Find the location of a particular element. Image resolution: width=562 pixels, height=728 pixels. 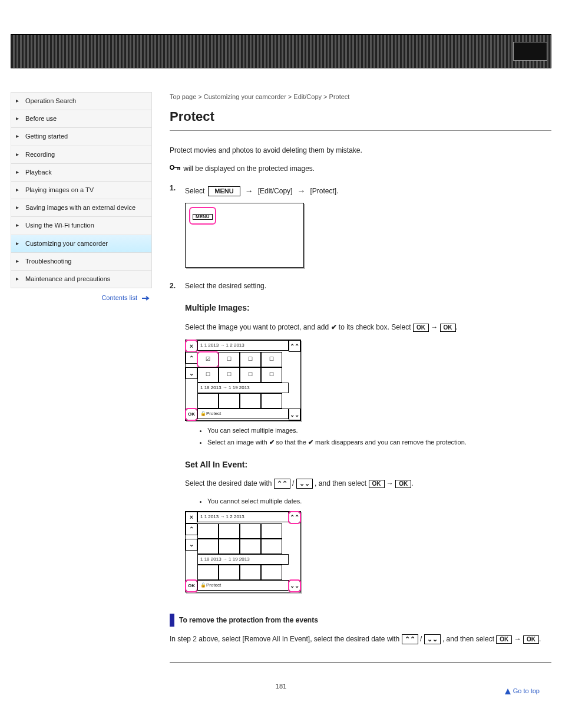

intro-text: Protect movies and photos to avoid delet… is located at coordinates (361, 151).